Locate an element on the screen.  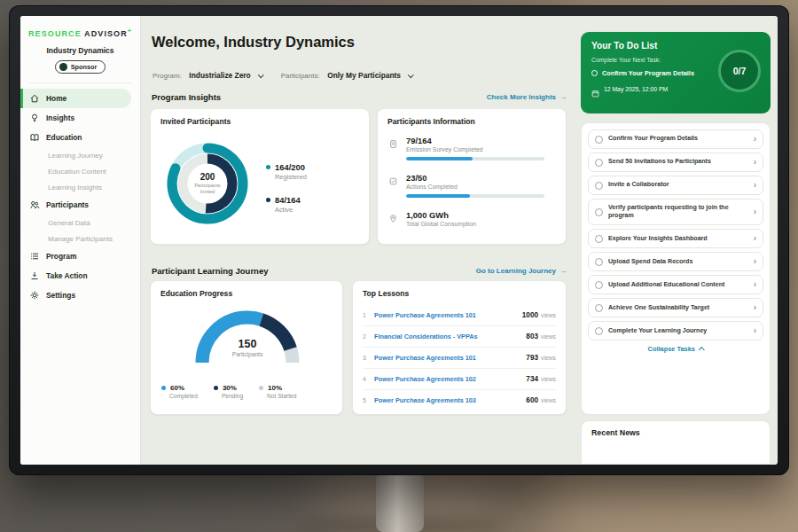
lesson-link: Power Purchase Agreements 103 is located at coordinates (450, 401).